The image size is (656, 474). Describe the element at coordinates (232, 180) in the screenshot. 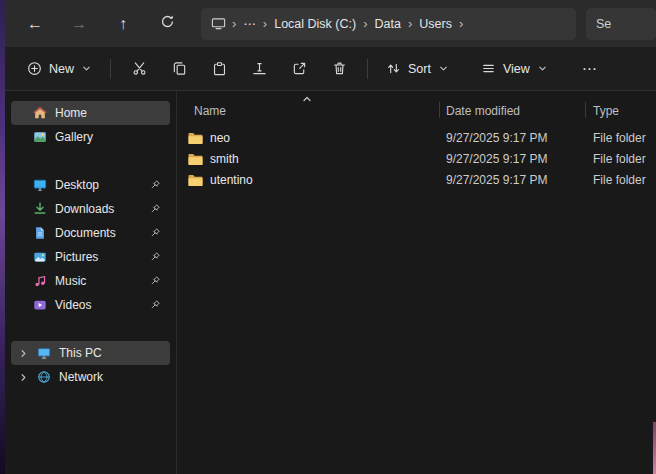

I see `file-name: utentino` at that location.